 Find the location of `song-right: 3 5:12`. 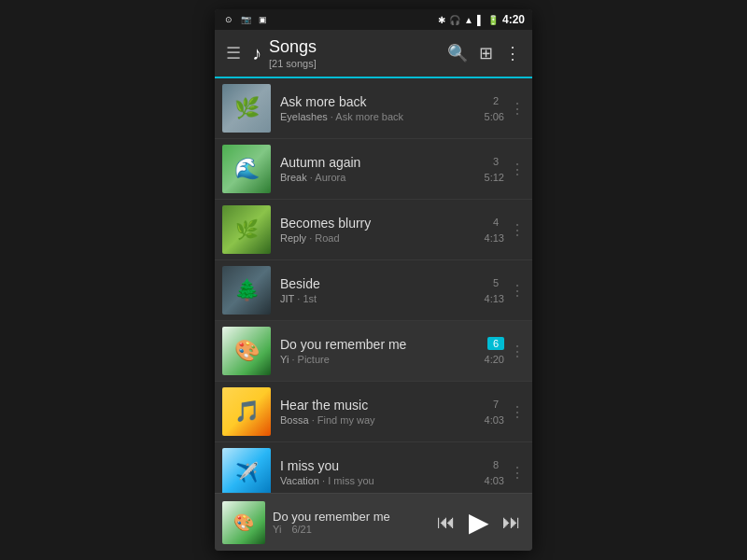

song-right: 3 5:12 is located at coordinates (495, 169).